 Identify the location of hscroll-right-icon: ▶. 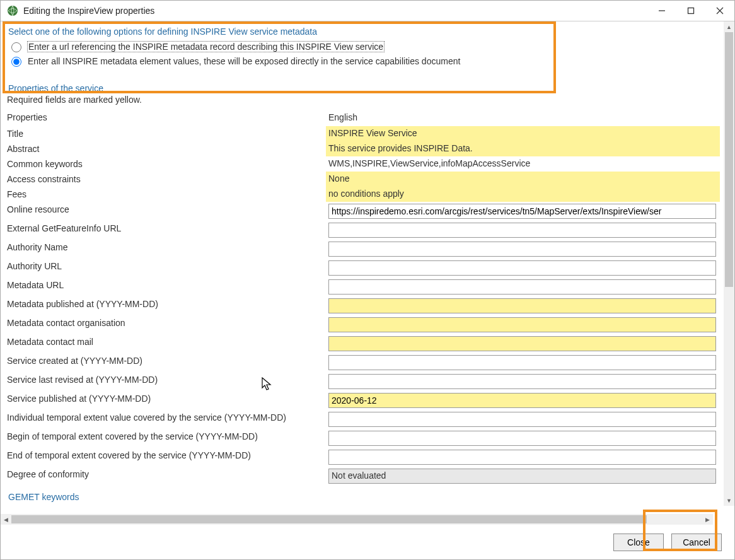
(707, 520).